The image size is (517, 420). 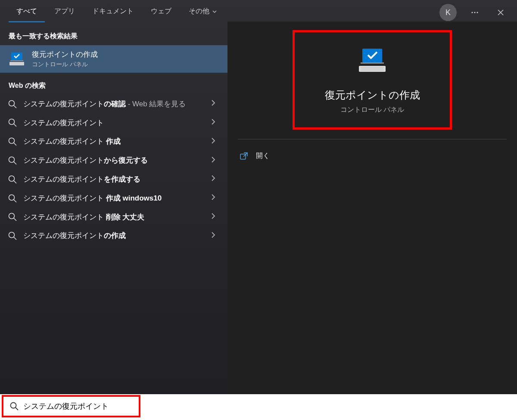 I want to click on best-match-content: 復元ポイントの作成 コントロール パネル, so click(x=126, y=59).